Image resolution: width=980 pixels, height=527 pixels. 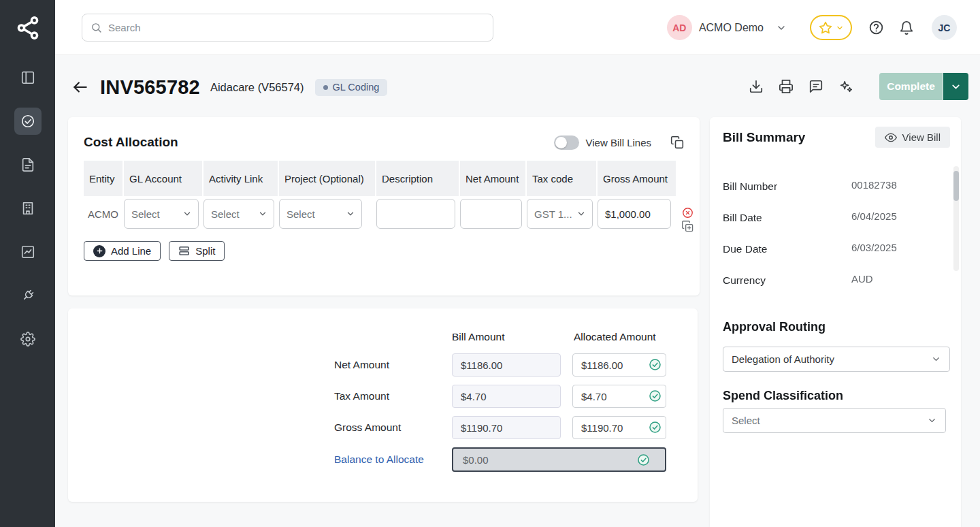 I want to click on sidebar-item-settings, so click(x=28, y=339).